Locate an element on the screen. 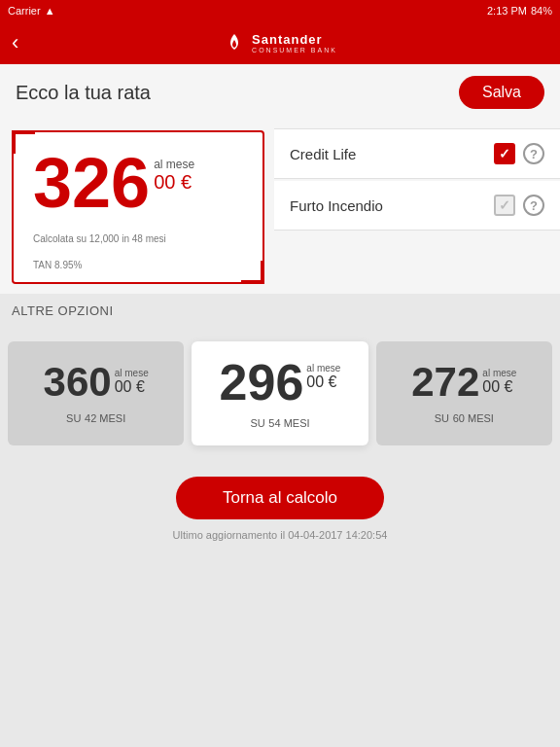 Image resolution: width=560 pixels, height=747 pixels. signal-icon: ▲ is located at coordinates (51, 11).